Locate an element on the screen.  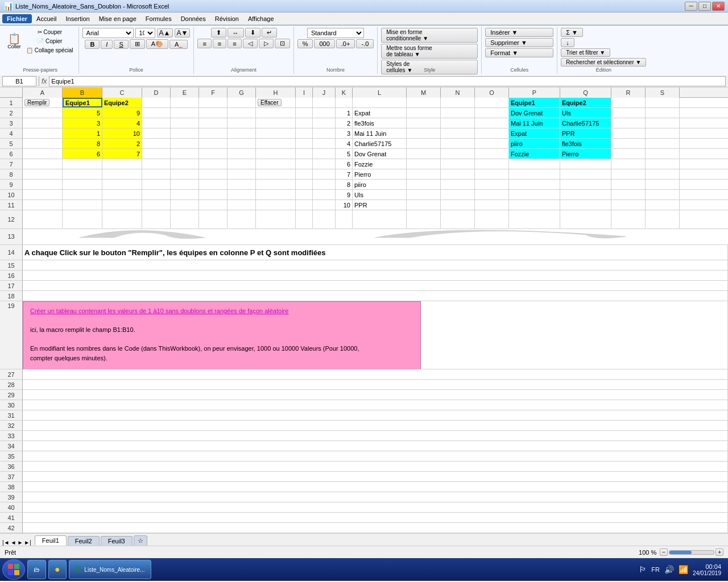
cell-b10 is located at coordinates (82, 194).